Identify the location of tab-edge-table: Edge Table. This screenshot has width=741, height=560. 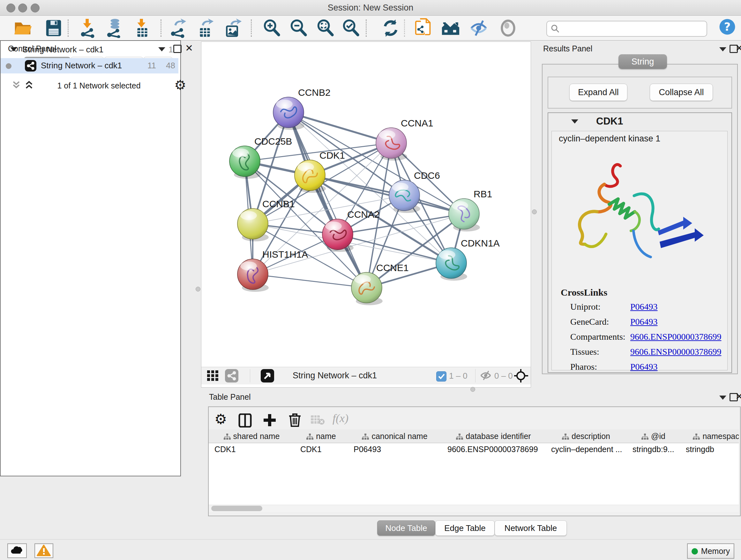
(465, 528).